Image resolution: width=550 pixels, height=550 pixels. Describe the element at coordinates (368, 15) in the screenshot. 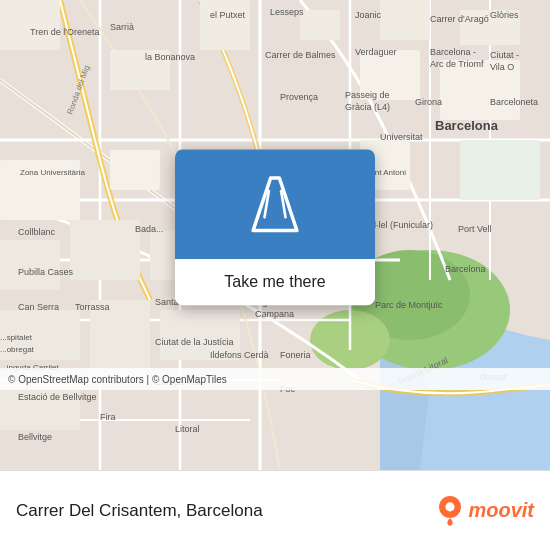

I see `svg-text: Joanic` at that location.